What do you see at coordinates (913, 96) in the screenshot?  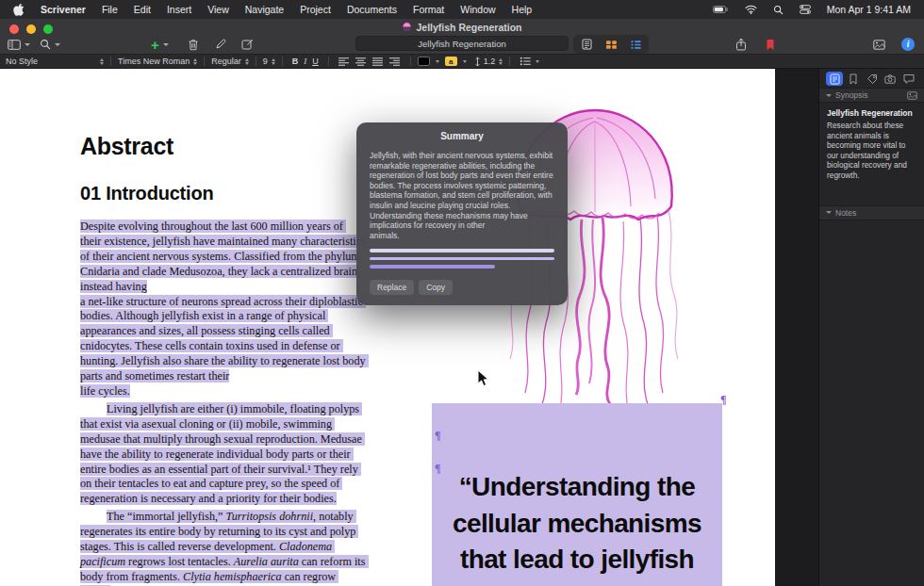 I see `synopsis-image-icon` at bounding box center [913, 96].